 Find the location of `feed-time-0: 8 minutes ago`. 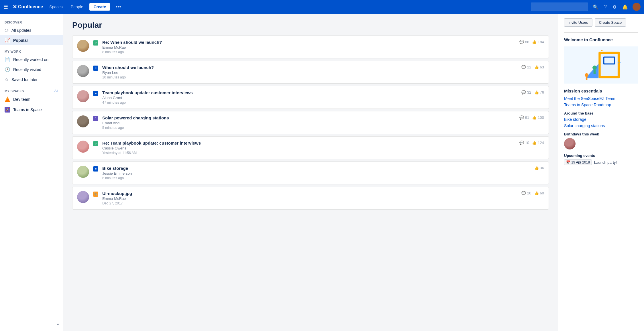

feed-time-0: 8 minutes ago is located at coordinates (309, 52).